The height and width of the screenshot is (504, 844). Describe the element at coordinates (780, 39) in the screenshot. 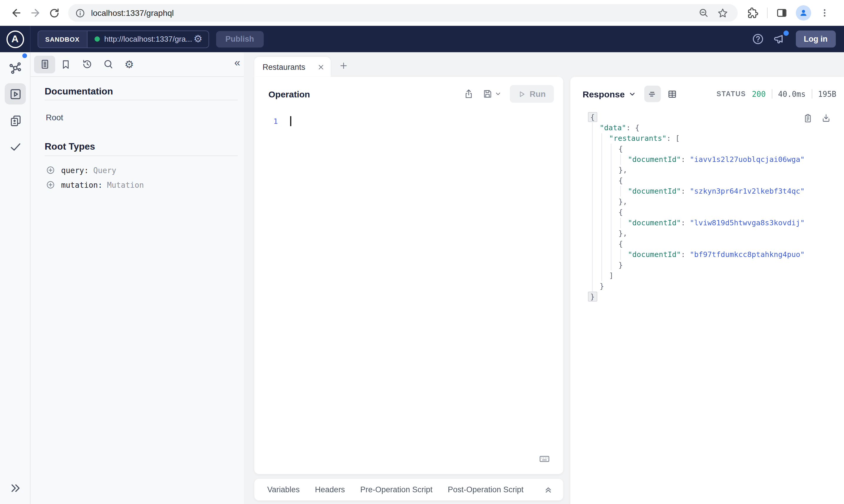

I see `announcements-icon` at that location.